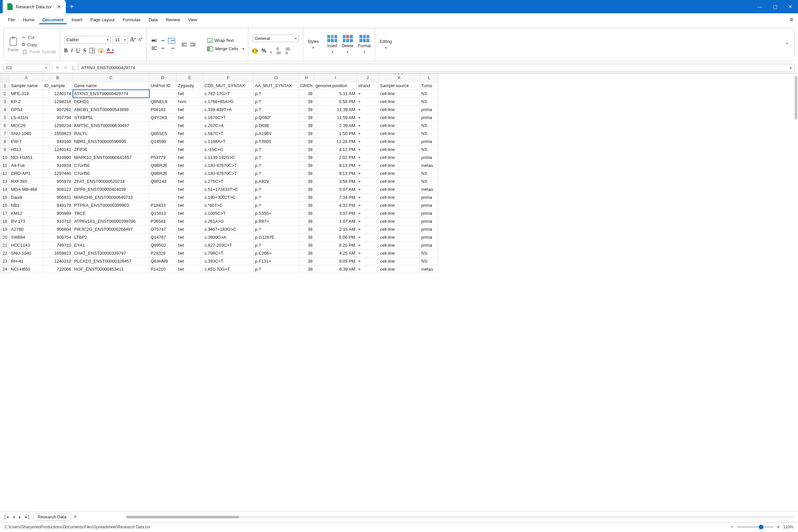 This screenshot has height=532, width=798. What do you see at coordinates (430, 118) in the screenshot?
I see `cell-L5: prima` at bounding box center [430, 118].